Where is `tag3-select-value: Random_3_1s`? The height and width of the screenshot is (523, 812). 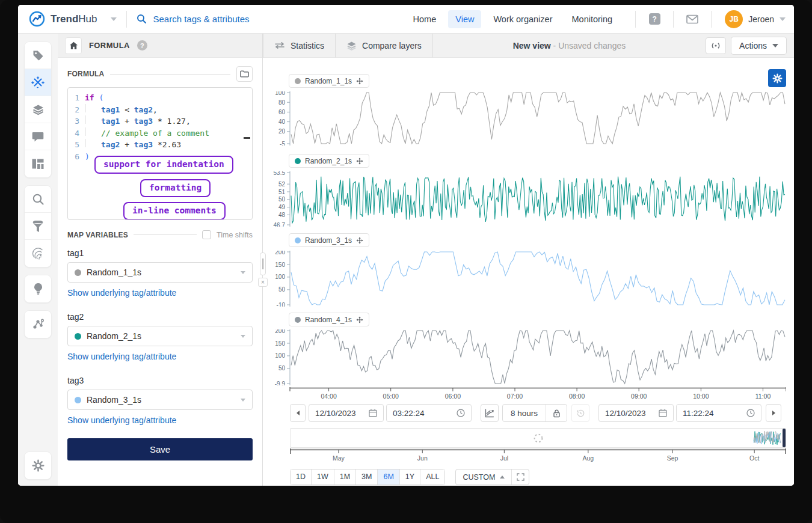
tag3-select-value: Random_3_1s is located at coordinates (161, 400).